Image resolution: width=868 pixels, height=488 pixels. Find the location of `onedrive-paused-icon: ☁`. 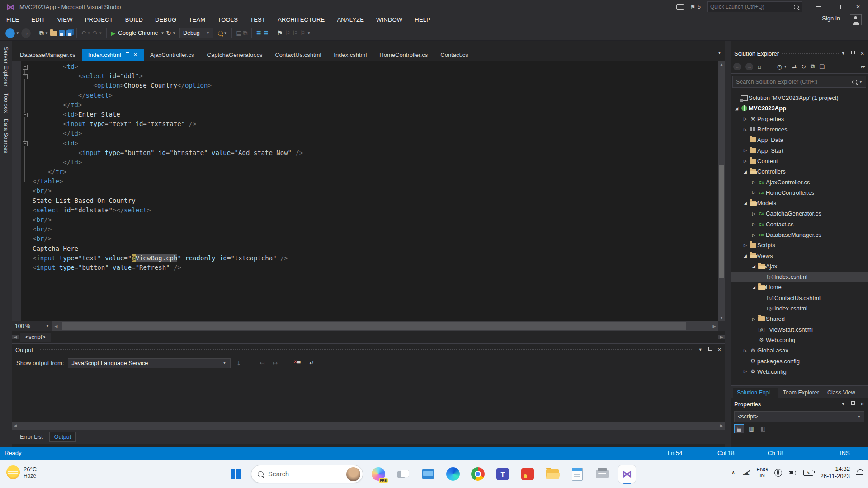

onedrive-paused-icon: ☁ is located at coordinates (746, 473).